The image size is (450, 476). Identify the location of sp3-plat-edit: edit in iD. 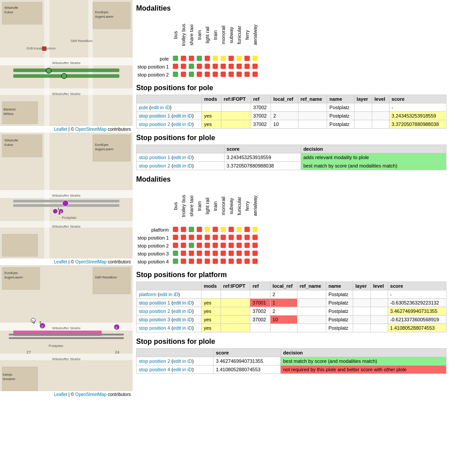
(183, 320).